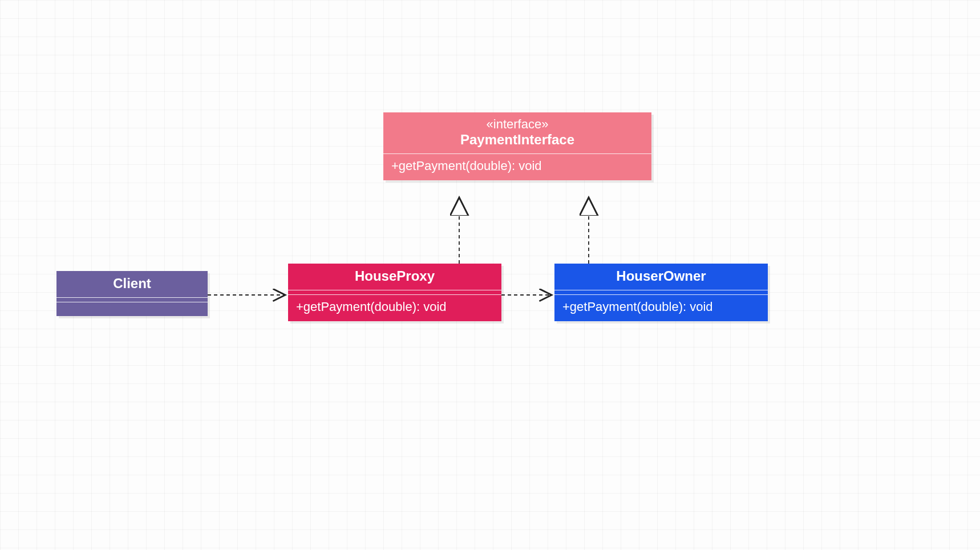  Describe the element at coordinates (395, 277) in the screenshot. I see `class-header: HouseProxy` at that location.